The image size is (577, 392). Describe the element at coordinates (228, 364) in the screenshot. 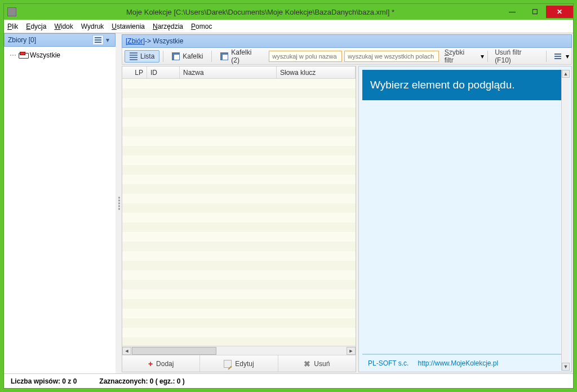

I see `edit-icon` at that location.